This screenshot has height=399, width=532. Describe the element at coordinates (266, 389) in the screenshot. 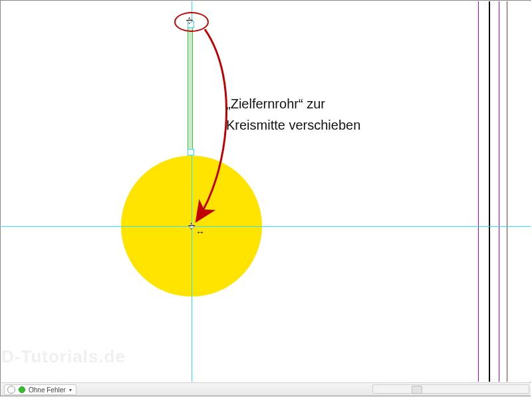

I see `status-bar: Ohne Fehler ▾` at that location.